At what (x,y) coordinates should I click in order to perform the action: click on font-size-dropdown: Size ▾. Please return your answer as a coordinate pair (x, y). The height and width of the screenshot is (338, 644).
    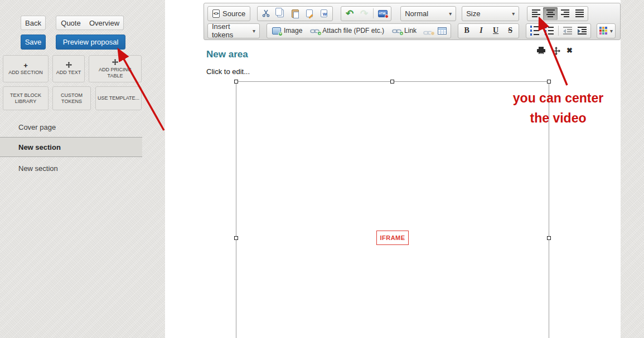
    Looking at the image, I should click on (491, 13).